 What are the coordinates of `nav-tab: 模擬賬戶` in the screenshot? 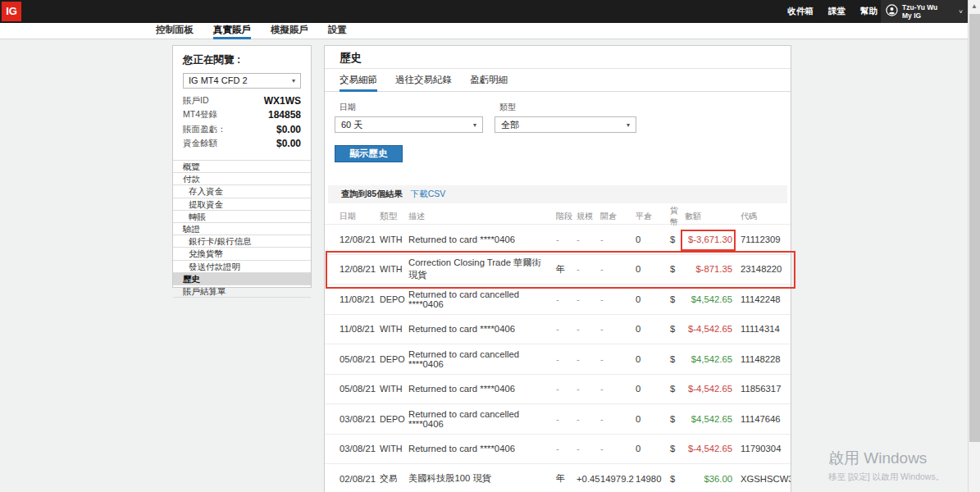 It's located at (289, 31).